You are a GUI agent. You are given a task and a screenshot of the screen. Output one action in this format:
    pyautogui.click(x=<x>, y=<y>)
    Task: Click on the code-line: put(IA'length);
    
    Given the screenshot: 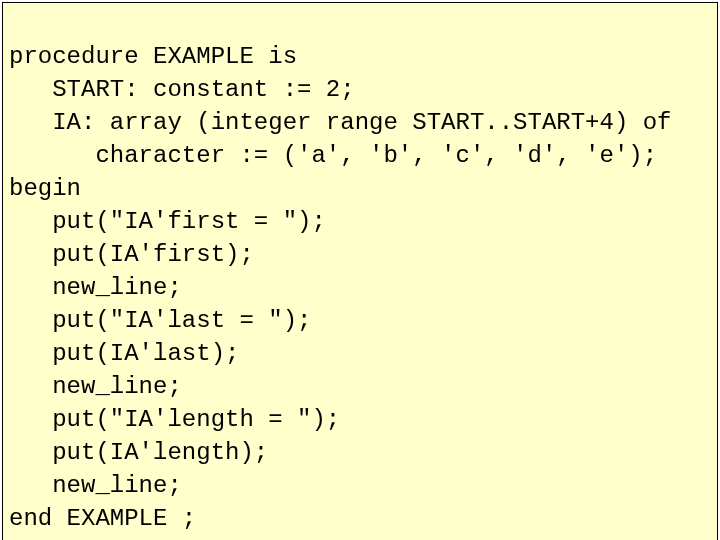 What is the action you would take?
    pyautogui.click(x=138, y=452)
    